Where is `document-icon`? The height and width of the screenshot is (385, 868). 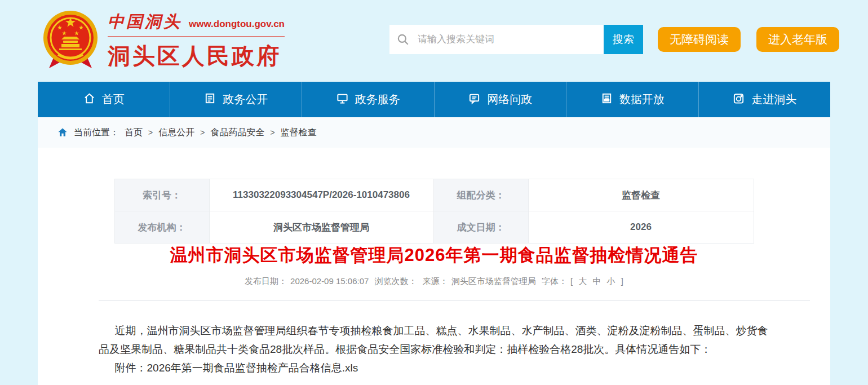
document-icon is located at coordinates (210, 100).